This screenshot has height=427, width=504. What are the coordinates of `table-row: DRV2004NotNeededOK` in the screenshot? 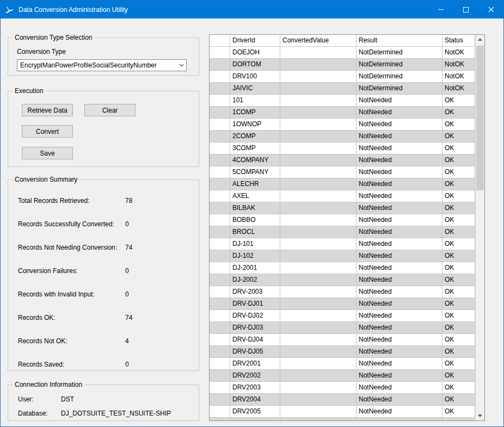 It's located at (347, 400).